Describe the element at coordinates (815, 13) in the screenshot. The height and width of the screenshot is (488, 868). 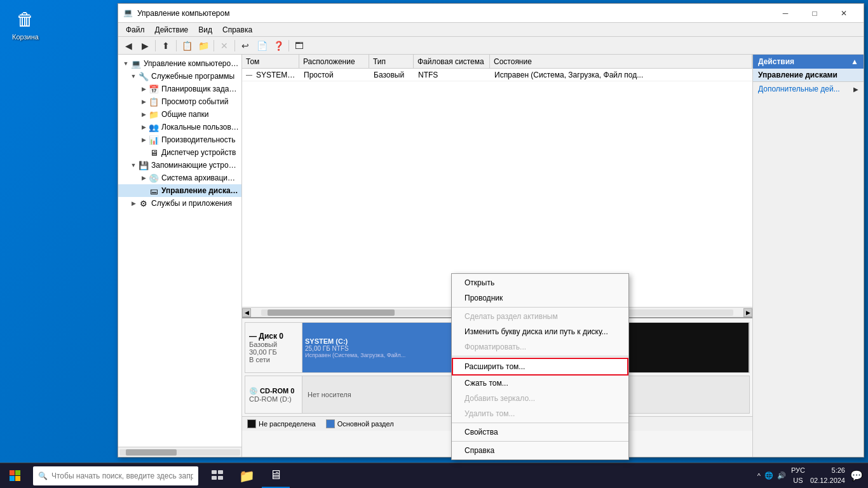
I see `maximize-button: □` at that location.